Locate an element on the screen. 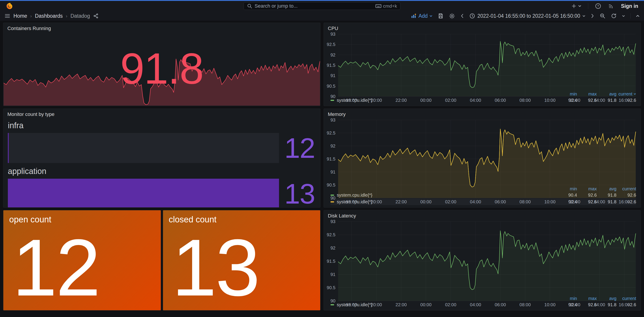 The height and width of the screenshot is (317, 644). breadcrumb: Home › Dashboards › Datadog is located at coordinates (56, 16).